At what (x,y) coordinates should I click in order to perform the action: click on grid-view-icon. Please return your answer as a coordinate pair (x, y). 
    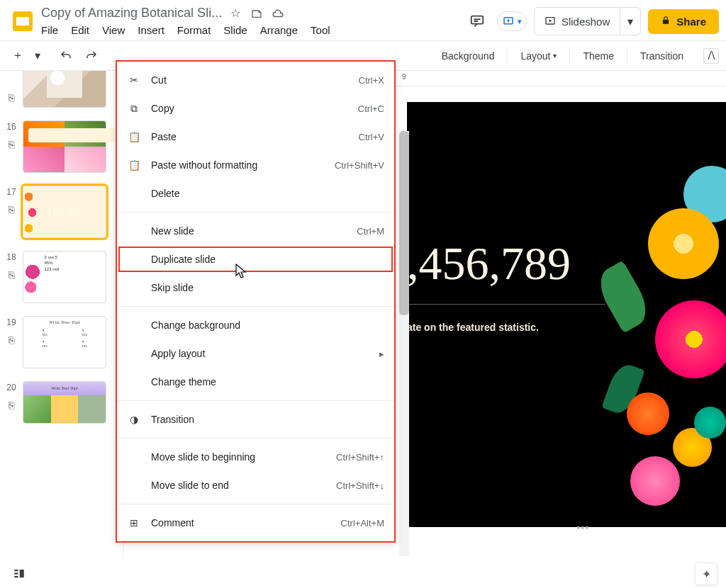
    Looking at the image, I should click on (19, 574).